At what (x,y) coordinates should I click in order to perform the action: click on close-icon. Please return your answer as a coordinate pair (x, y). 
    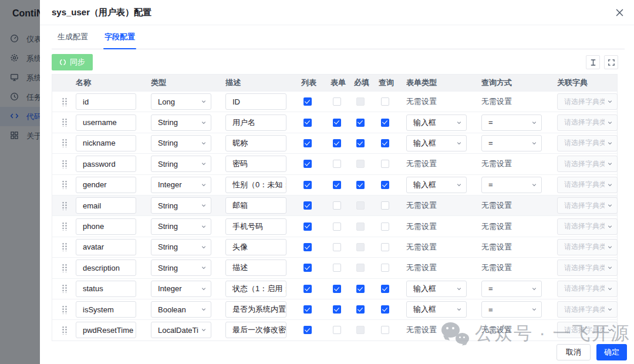
    Looking at the image, I should click on (620, 13).